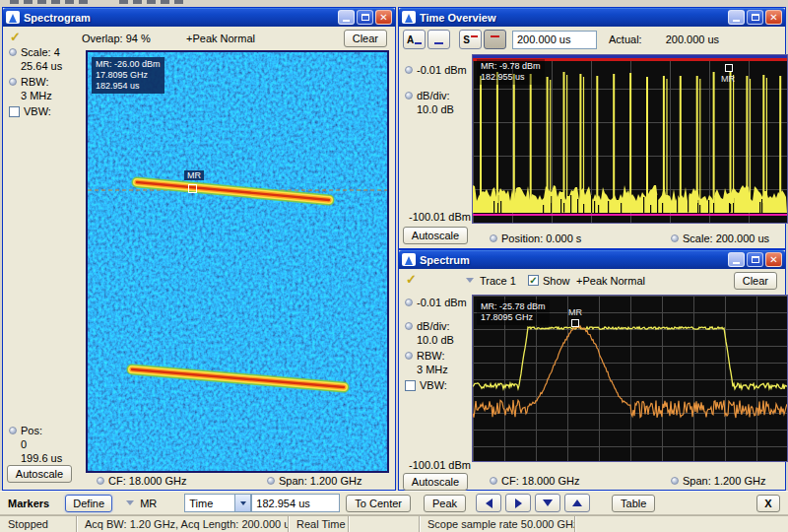 This screenshot has height=532, width=788. What do you see at coordinates (494, 39) in the screenshot?
I see `spectrum-time-manual-button` at bounding box center [494, 39].